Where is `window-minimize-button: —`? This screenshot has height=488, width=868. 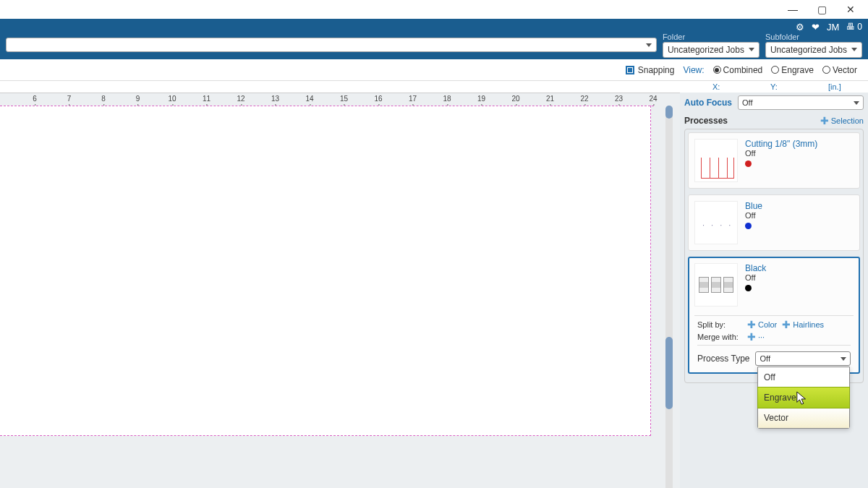 window-minimize-button: — is located at coordinates (793, 9).